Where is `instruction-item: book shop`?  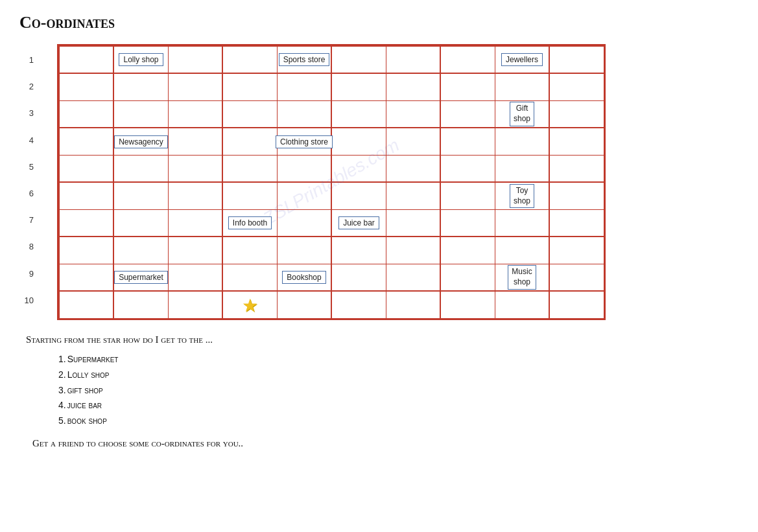 instruction-item: book shop is located at coordinates (398, 421).